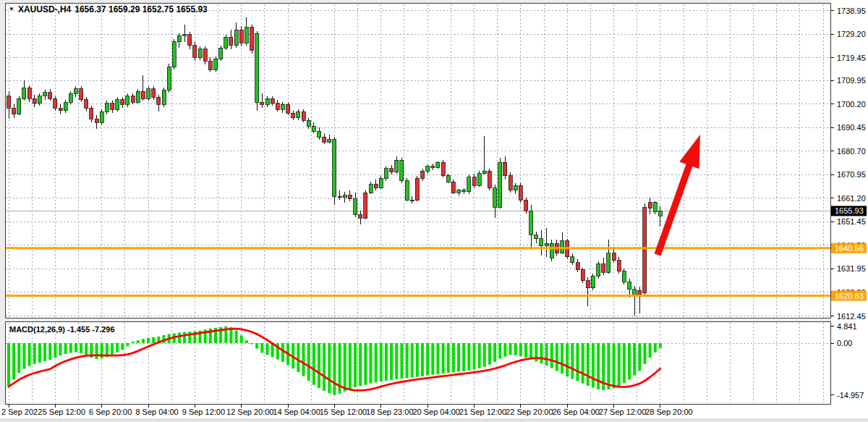 This screenshot has width=868, height=422. Describe the element at coordinates (435, 412) in the screenshot. I see `time-axis-label: 20 Sep 04:00` at that location.